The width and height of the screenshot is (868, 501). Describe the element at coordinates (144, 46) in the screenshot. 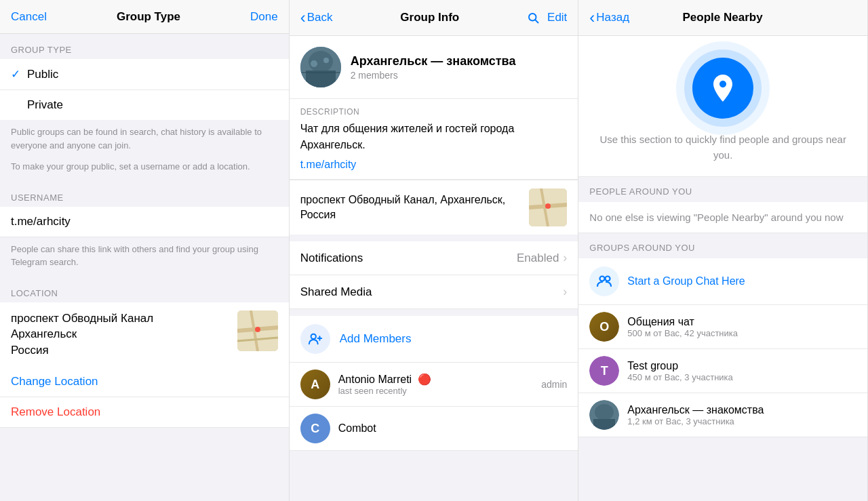

I see `group-type-section-header: GROUP TYPE` at that location.